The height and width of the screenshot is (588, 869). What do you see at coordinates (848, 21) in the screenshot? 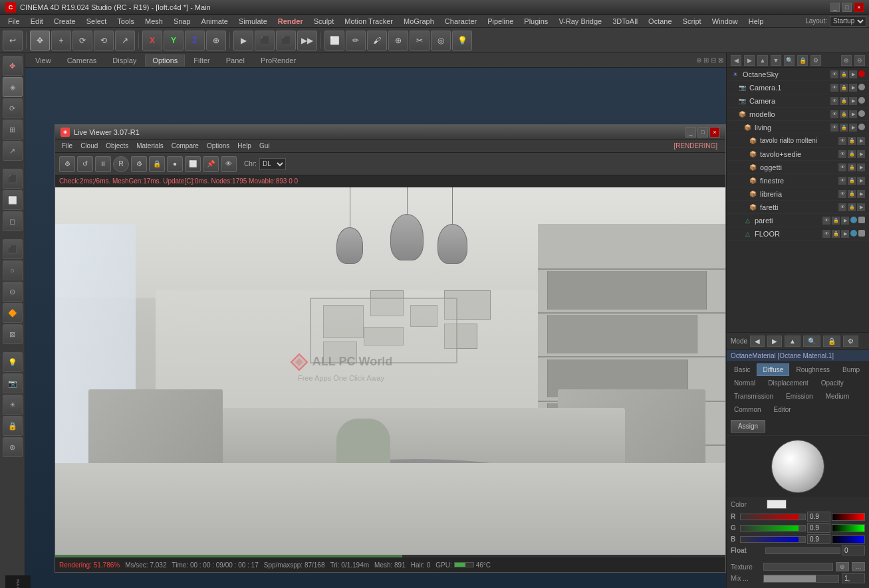
I see `layout-select: Startup` at bounding box center [848, 21].